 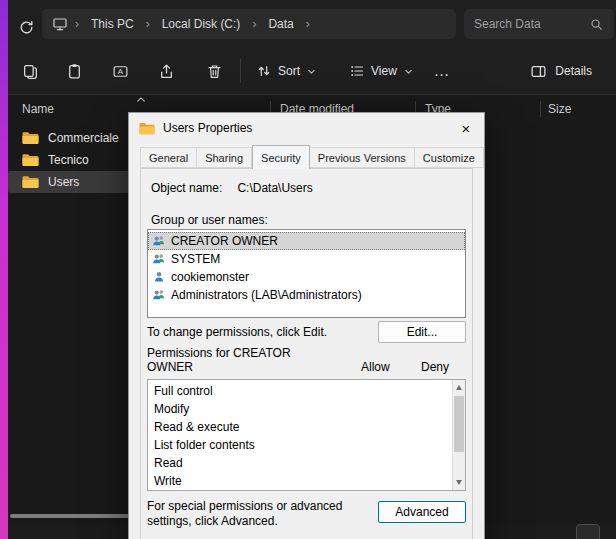 I want to click on refresh-button, so click(x=26, y=27).